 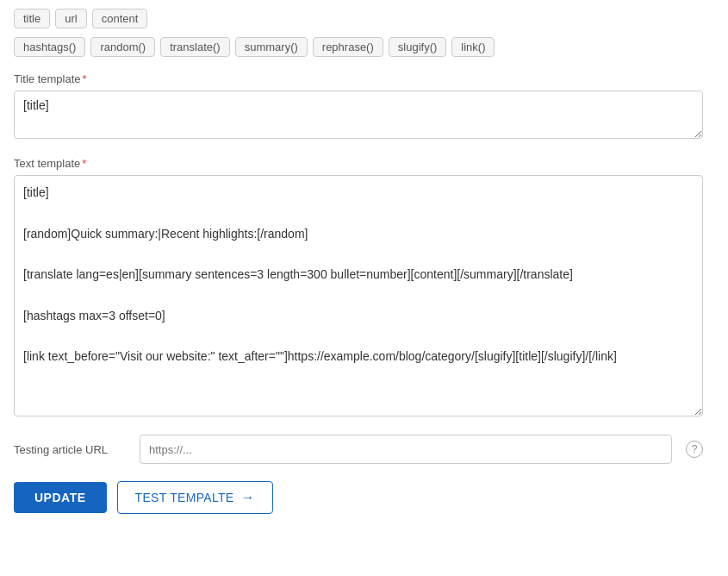 I want to click on func-chip-func-rephrase: rephrase(), so click(x=348, y=47).